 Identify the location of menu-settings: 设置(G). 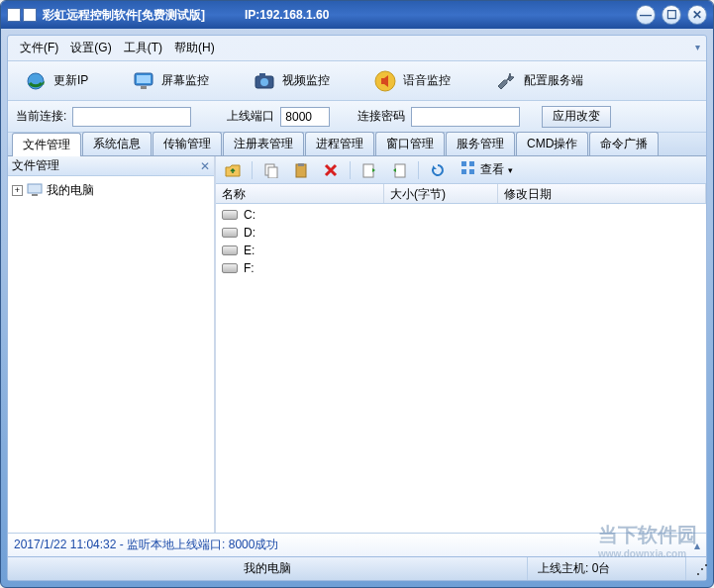
(91, 48).